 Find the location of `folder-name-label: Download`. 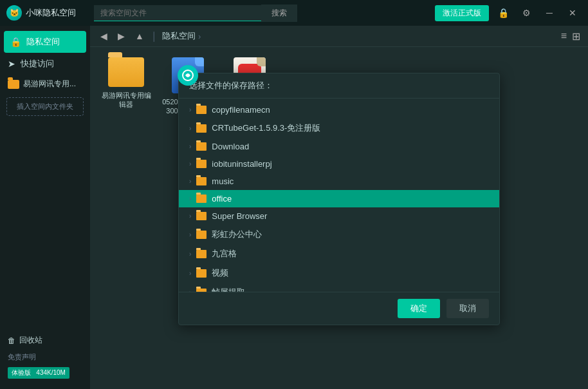

folder-name-label: Download is located at coordinates (230, 147).